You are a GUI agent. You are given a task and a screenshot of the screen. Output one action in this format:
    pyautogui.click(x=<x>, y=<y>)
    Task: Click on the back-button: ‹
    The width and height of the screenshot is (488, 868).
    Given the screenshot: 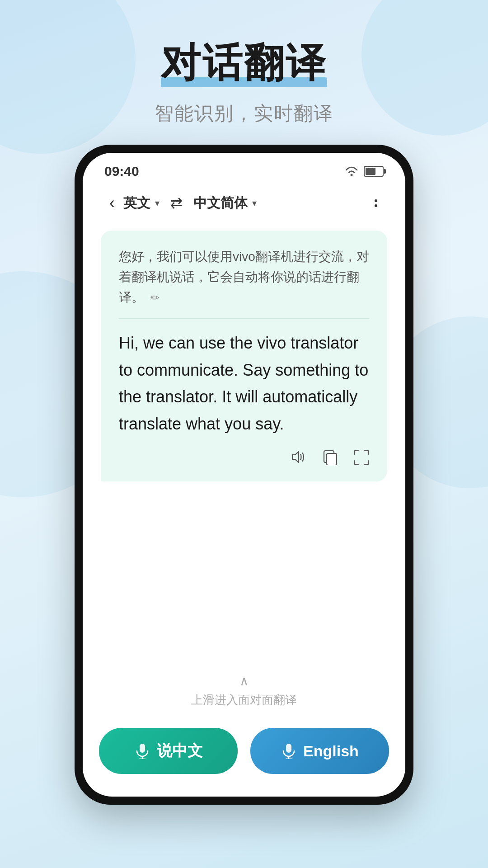 What is the action you would take?
    pyautogui.click(x=112, y=203)
    